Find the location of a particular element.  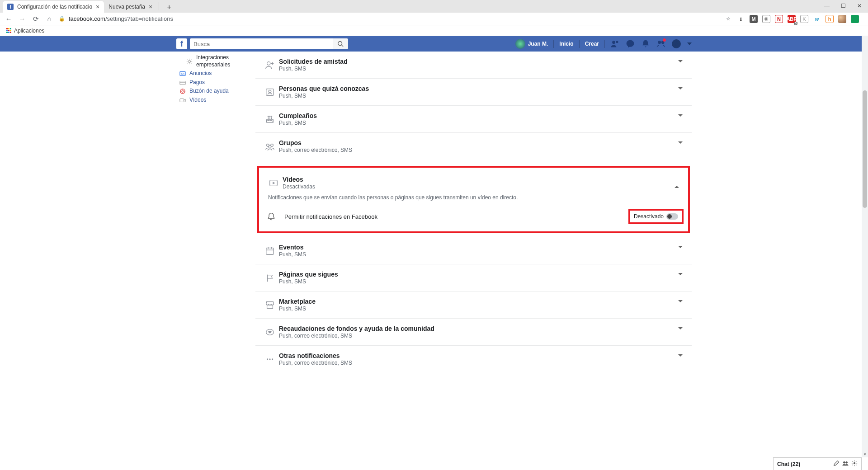

extension-globe-icon: ◉ is located at coordinates (766, 19).